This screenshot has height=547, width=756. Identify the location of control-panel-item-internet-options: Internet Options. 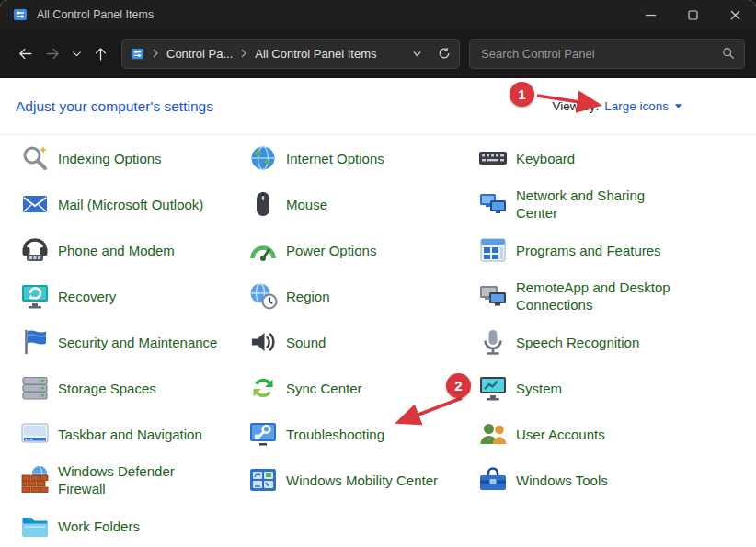
(363, 158).